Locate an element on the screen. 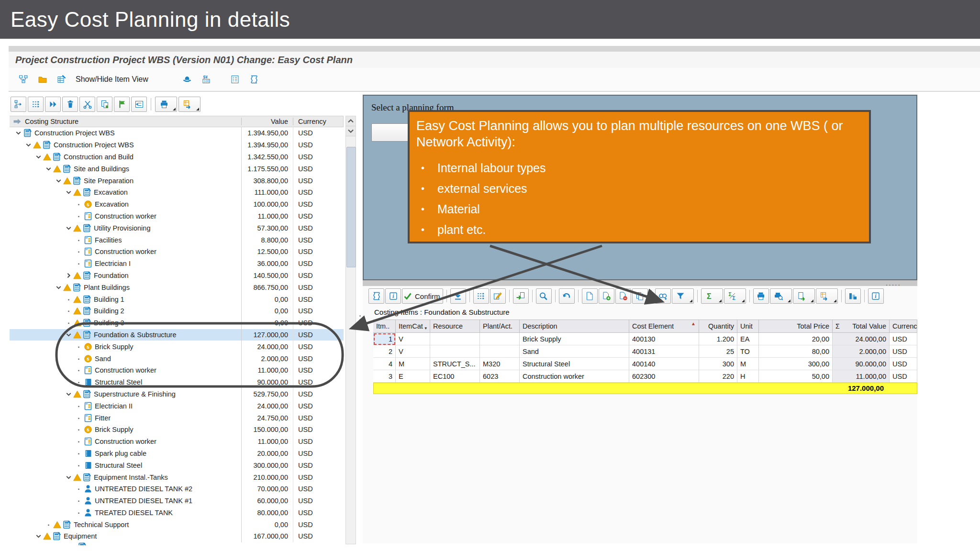 The image size is (980, 551). tree-scrollbar is located at coordinates (351, 330).